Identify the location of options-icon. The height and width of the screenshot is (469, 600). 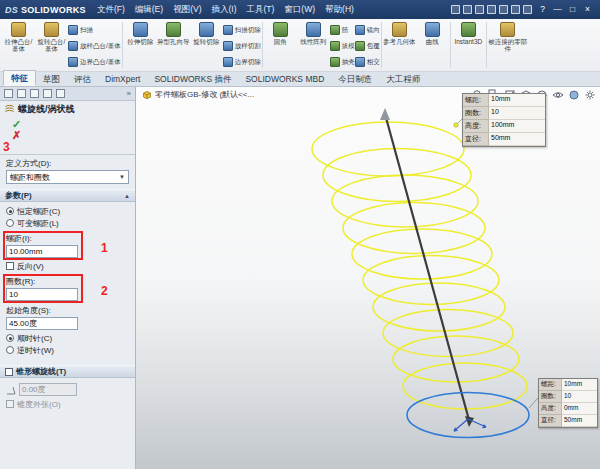
(528, 10).